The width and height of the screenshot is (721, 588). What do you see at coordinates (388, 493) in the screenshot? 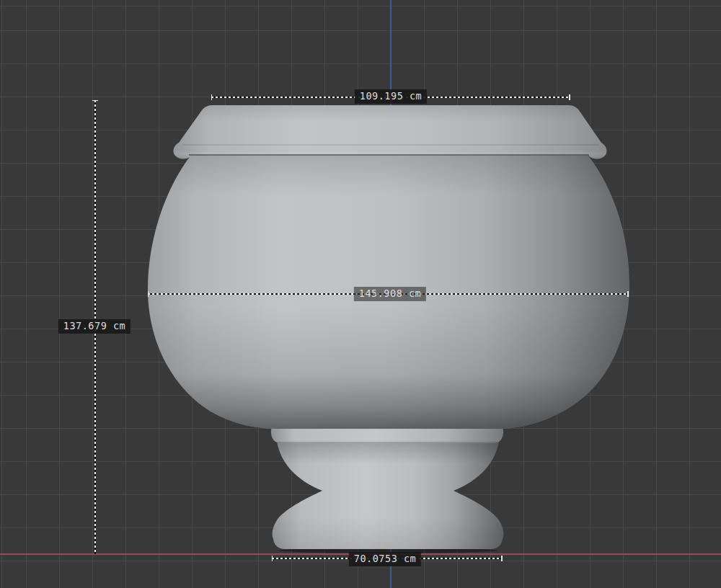
I see `vase-stem-base` at bounding box center [388, 493].